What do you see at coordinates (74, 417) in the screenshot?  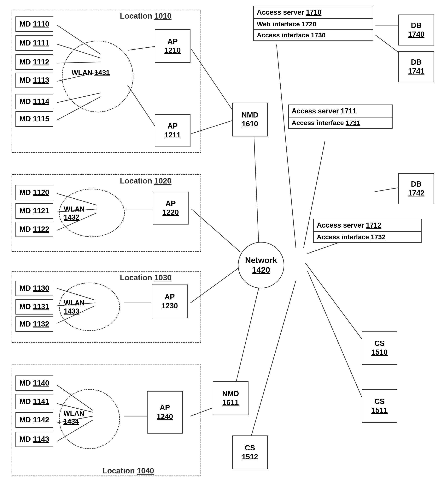 I see `wlan-1434-label: WLAN1434` at bounding box center [74, 417].